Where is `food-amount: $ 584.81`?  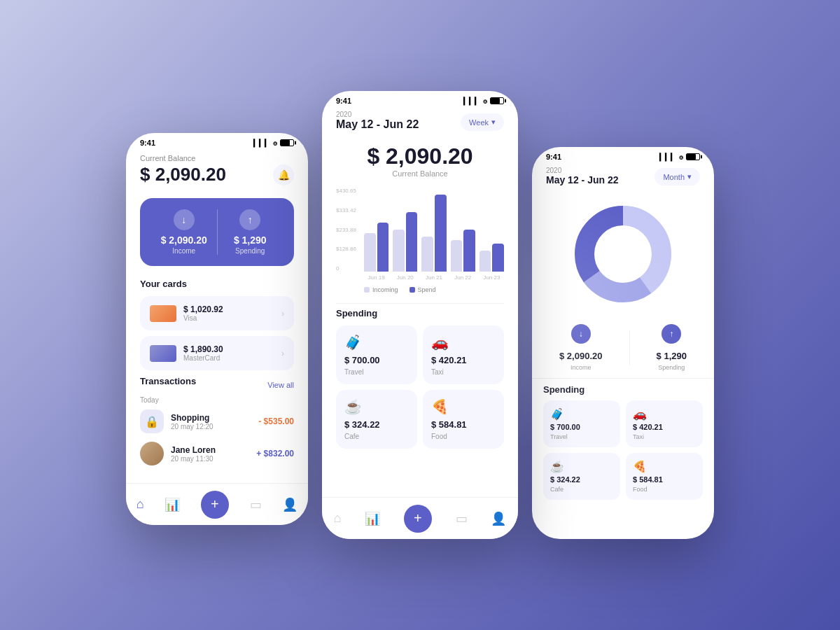 food-amount: $ 584.81 is located at coordinates (463, 424).